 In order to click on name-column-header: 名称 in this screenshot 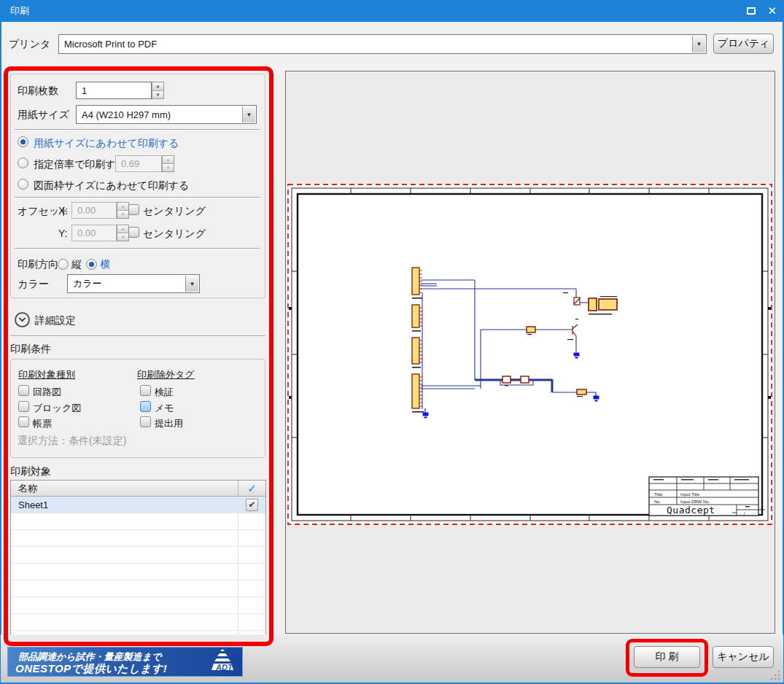, I will do `click(125, 489)`.